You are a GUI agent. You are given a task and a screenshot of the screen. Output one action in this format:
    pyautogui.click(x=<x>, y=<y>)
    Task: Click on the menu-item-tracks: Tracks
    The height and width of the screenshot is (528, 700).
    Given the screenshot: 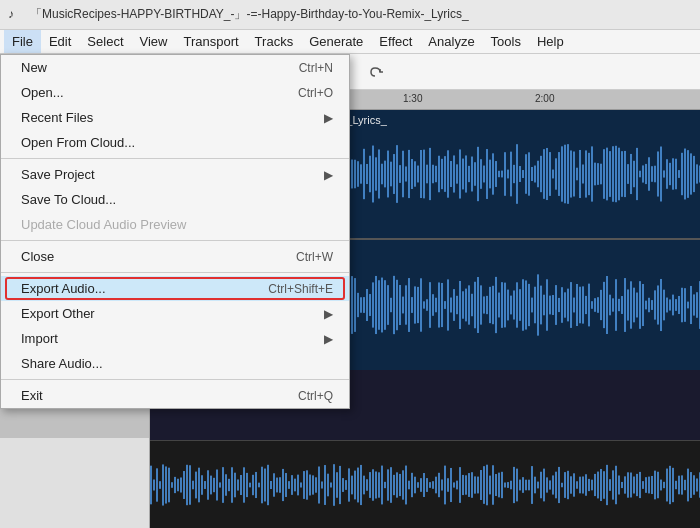 What is the action you would take?
    pyautogui.click(x=274, y=42)
    